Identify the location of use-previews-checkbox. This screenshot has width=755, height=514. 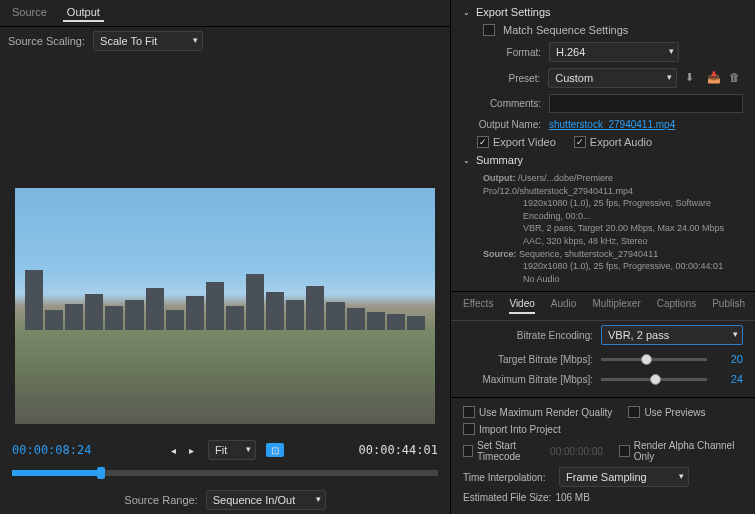
(634, 412).